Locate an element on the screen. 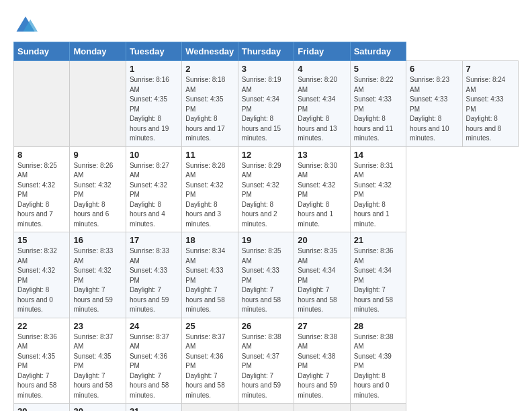 Image resolution: width=532 pixels, height=411 pixels. logo is located at coordinates (27, 26).